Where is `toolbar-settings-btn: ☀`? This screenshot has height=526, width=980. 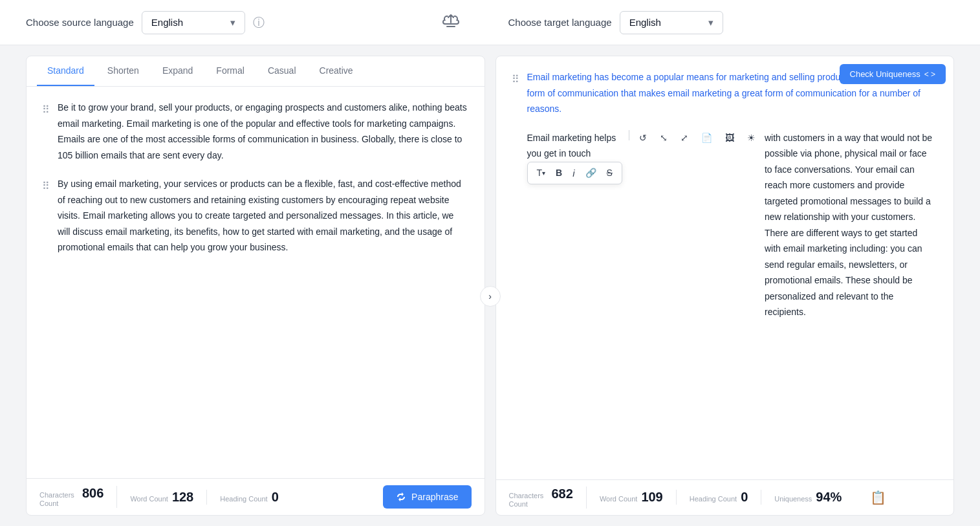
toolbar-settings-btn: ☀ is located at coordinates (752, 138).